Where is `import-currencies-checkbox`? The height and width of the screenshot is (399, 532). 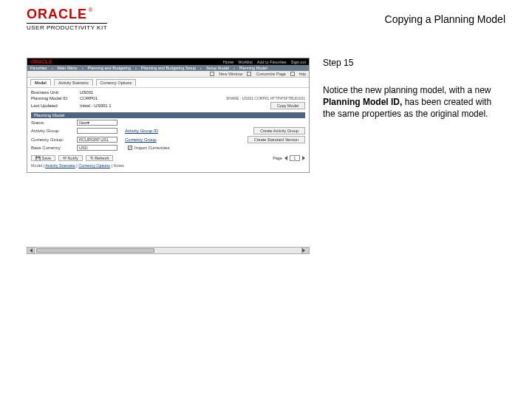 import-currencies-checkbox is located at coordinates (130, 148).